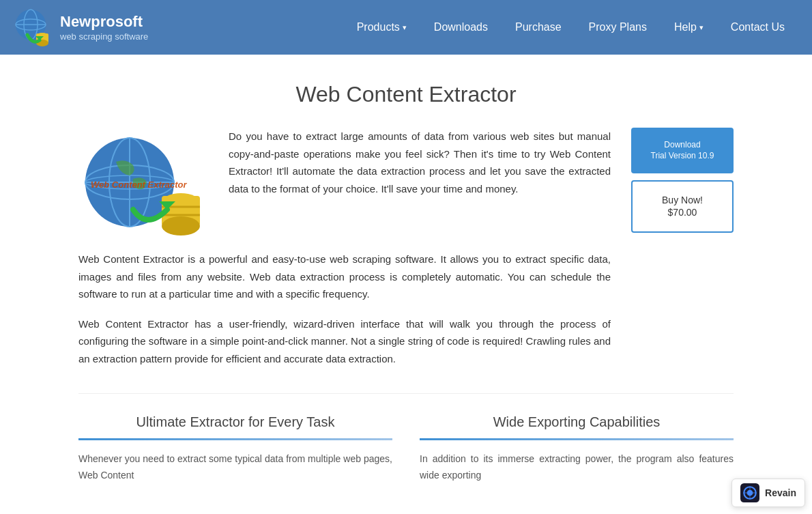 The width and height of the screenshot is (812, 514). Describe the element at coordinates (33, 27) in the screenshot. I see `logo-icon` at that location.